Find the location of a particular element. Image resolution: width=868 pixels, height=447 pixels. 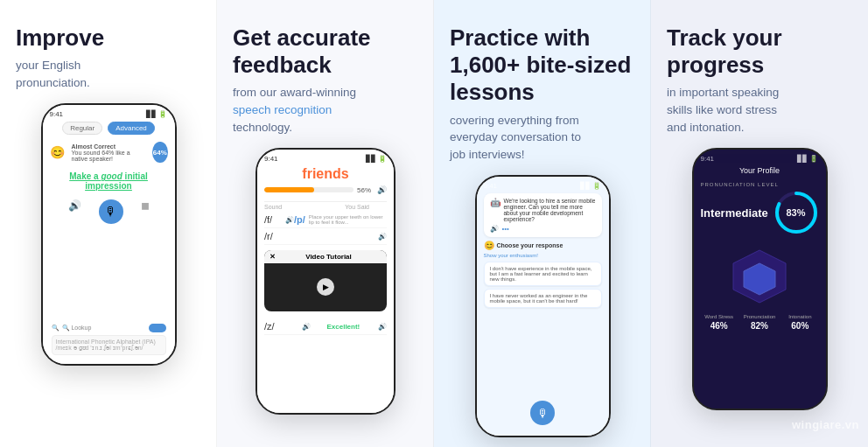

level-text: Intermediate is located at coordinates (735, 213).